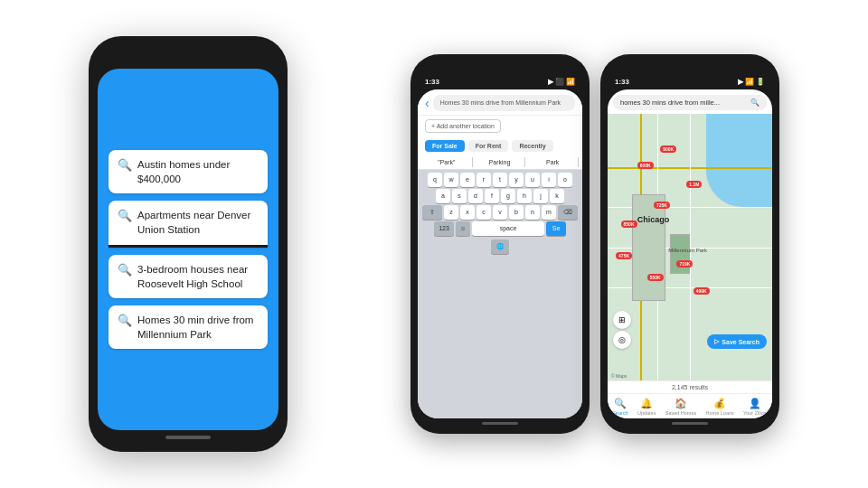  Describe the element at coordinates (451, 180) in the screenshot. I see `key-w: w` at that location.